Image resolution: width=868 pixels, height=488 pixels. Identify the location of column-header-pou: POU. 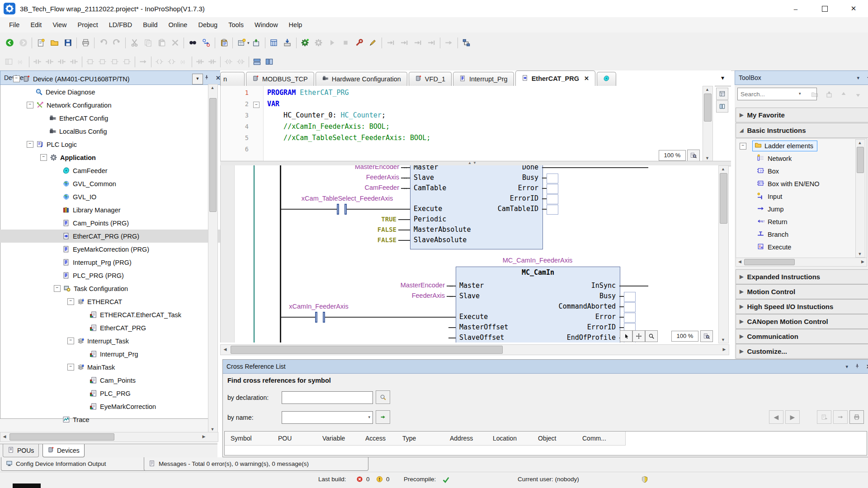
(297, 438).